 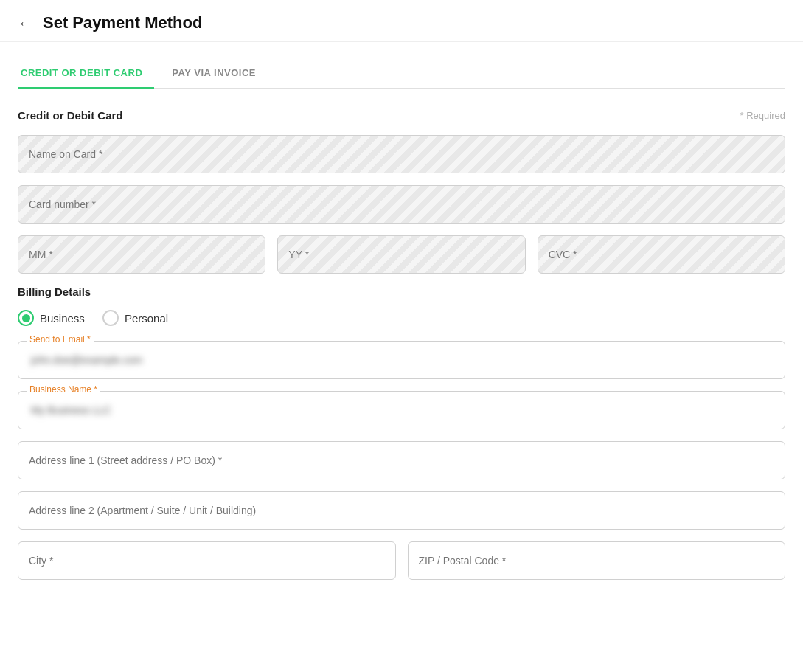 What do you see at coordinates (762, 115) in the screenshot?
I see `required-note: * Required` at bounding box center [762, 115].